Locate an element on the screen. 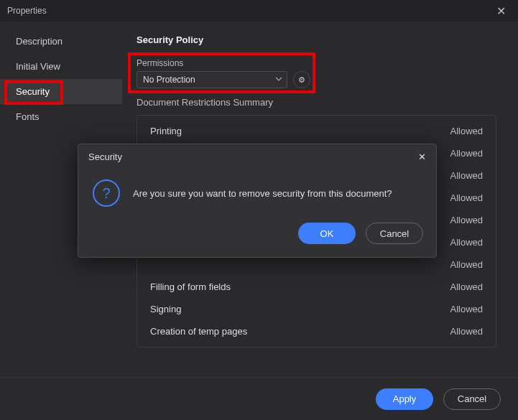 The width and height of the screenshot is (518, 420). permissions-select-value: No Protection is located at coordinates (170, 80).